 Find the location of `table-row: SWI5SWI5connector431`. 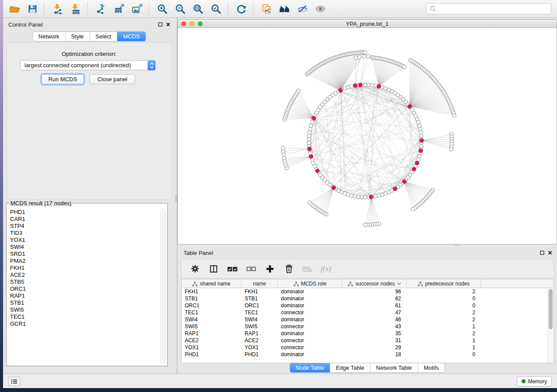

table-row: SWI5SWI5connector431 is located at coordinates (368, 327).